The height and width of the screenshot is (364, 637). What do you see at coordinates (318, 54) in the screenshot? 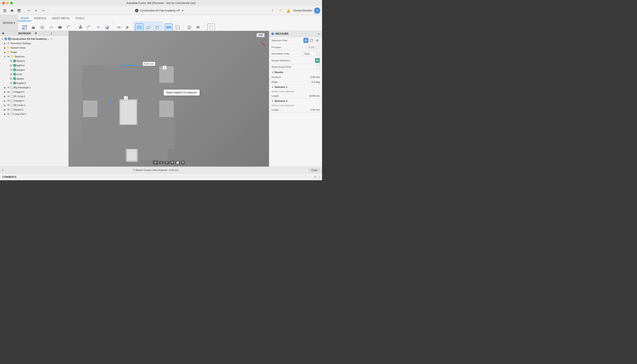
I see `secondary-units-dropdown: ▾` at bounding box center [318, 54].